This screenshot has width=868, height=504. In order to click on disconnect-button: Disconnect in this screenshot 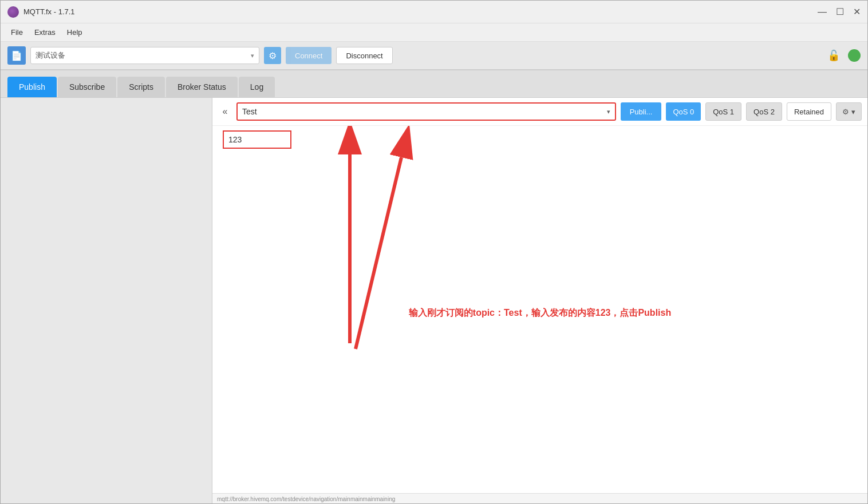, I will do `click(364, 55)`.